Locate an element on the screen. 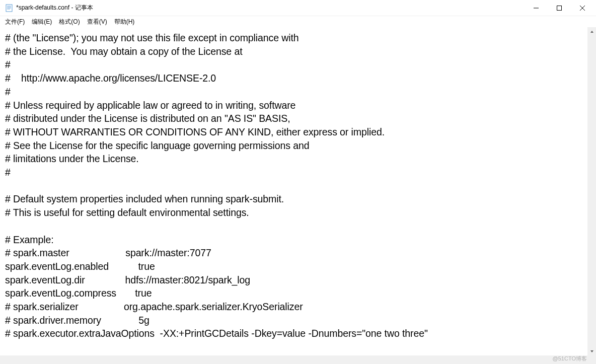  horizontal-scrollbar is located at coordinates (294, 359).